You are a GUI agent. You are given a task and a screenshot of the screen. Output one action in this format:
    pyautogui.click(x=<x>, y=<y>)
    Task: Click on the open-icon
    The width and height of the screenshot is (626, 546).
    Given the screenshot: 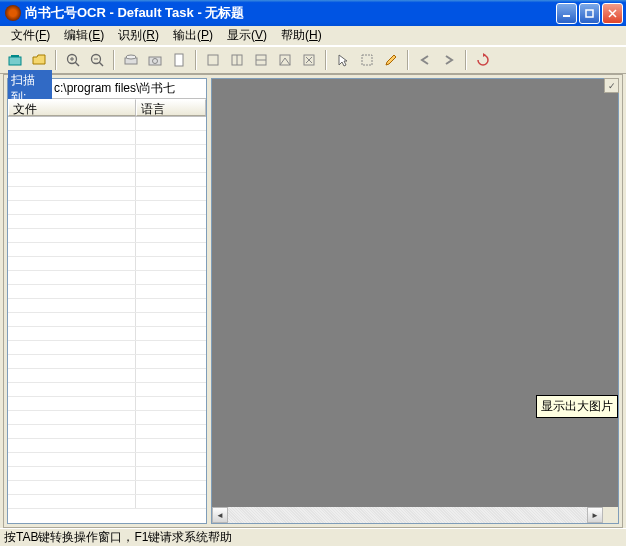 What is the action you would take?
    pyautogui.click(x=39, y=60)
    